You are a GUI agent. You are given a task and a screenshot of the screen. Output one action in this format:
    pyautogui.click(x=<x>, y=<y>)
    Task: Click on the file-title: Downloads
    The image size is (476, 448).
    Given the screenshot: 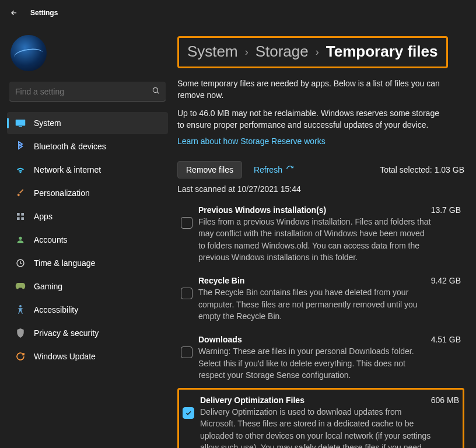 What is the action you would take?
    pyautogui.click(x=220, y=340)
    